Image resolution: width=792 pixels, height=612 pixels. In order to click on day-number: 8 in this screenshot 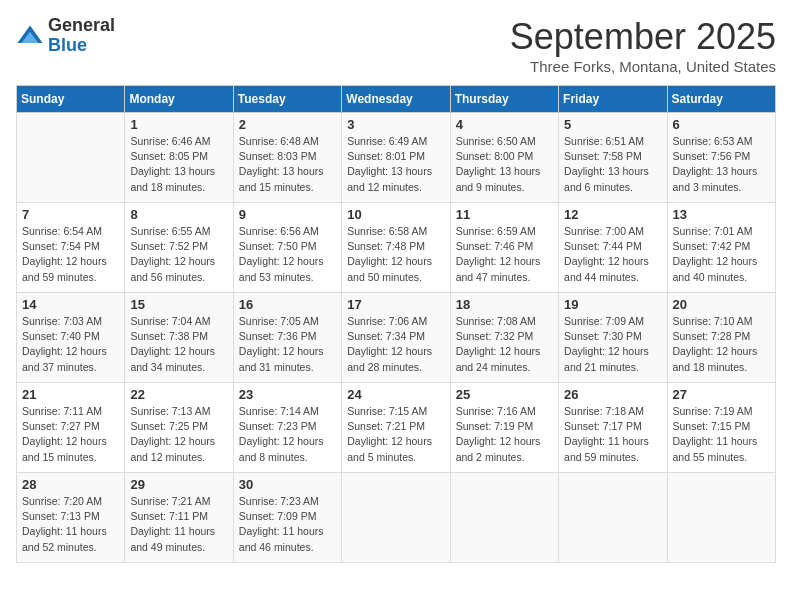, I will do `click(178, 214)`.